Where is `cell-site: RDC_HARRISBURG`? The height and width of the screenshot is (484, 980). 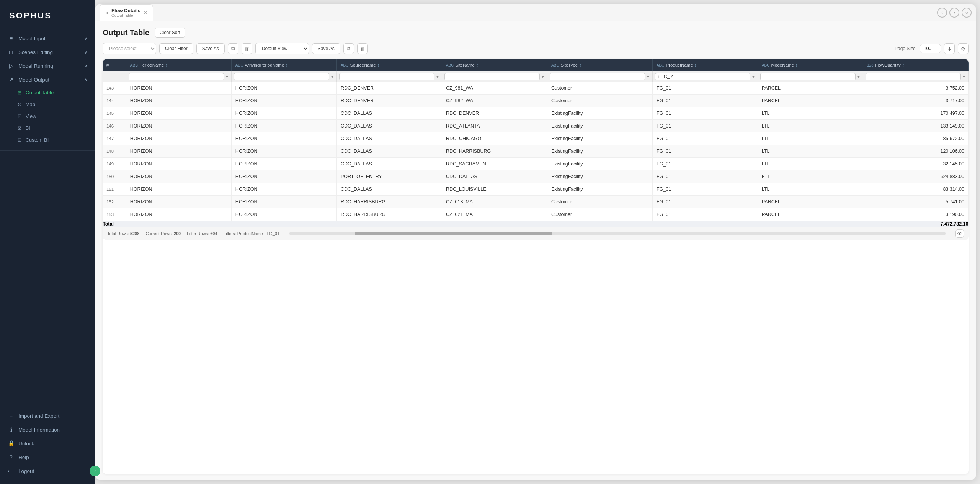
cell-site: RDC_HARRISBURG is located at coordinates (495, 152).